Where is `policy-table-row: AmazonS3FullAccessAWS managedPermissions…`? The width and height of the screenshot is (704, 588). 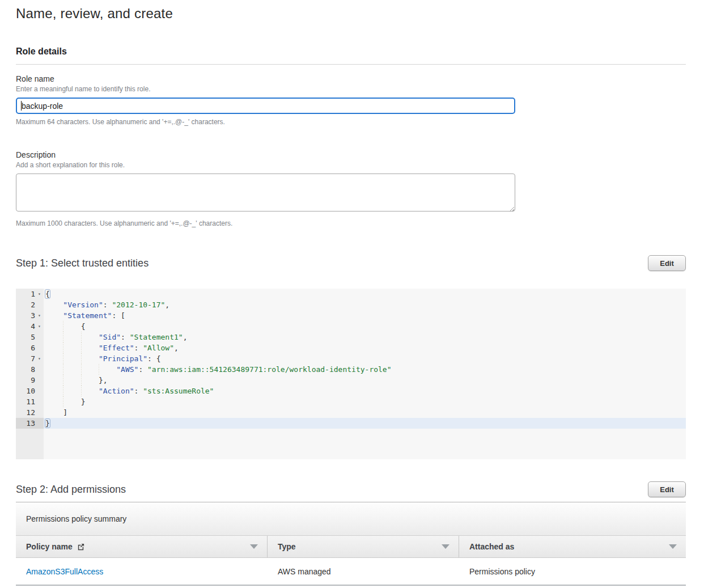
policy-table-row: AmazonS3FullAccessAWS managedPermissions… is located at coordinates (351, 572).